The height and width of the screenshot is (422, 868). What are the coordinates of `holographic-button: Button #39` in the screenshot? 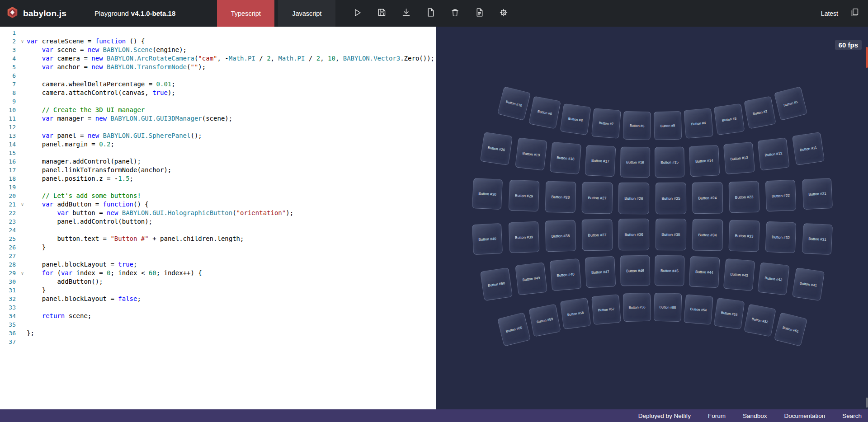 It's located at (524, 238).